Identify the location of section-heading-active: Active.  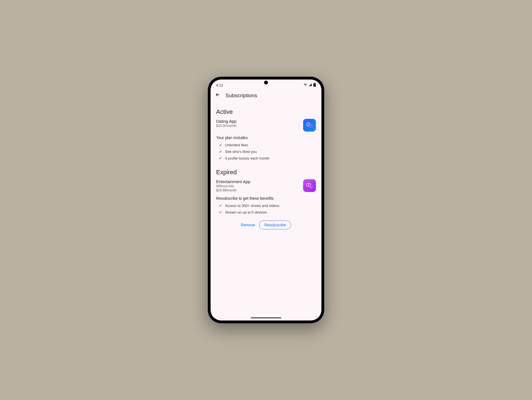
(266, 112).